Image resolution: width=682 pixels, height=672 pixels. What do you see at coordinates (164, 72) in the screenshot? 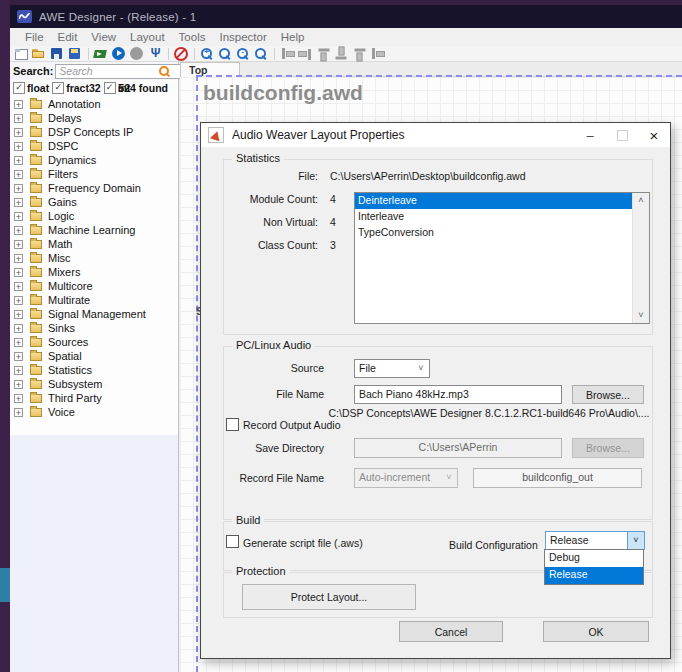
I see `search-icon` at bounding box center [164, 72].